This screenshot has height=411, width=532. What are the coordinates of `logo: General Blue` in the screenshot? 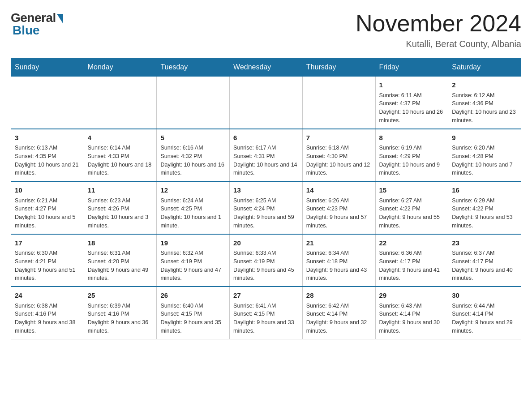 It's located at (37, 24).